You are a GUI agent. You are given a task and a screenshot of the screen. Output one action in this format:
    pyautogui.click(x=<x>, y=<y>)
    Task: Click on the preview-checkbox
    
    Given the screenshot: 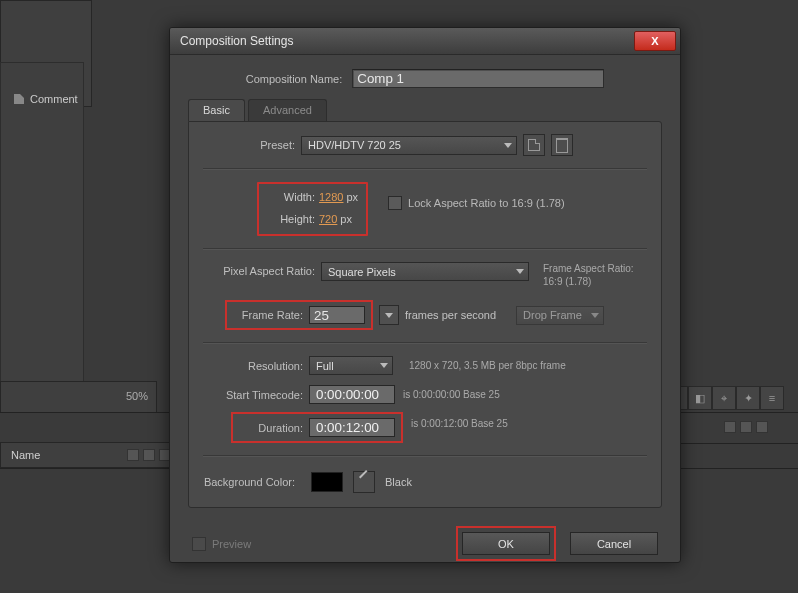 What is the action you would take?
    pyautogui.click(x=199, y=544)
    